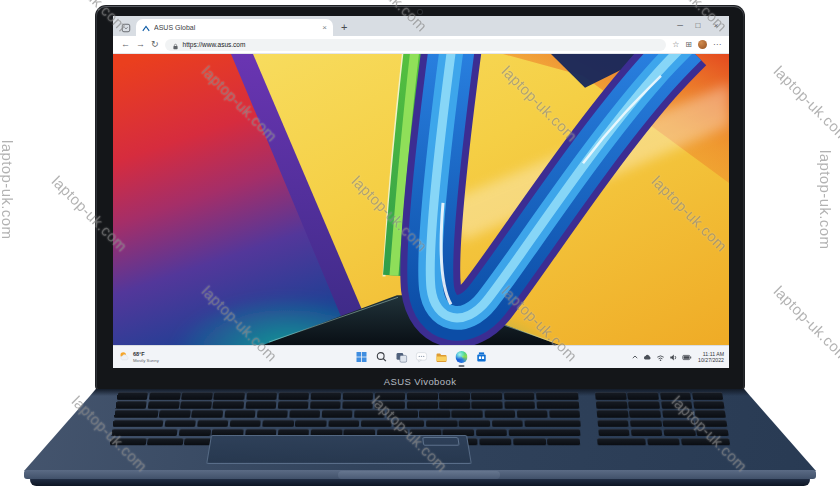  Describe the element at coordinates (419, 475) in the screenshot. I see `lid-open-notch` at that location.